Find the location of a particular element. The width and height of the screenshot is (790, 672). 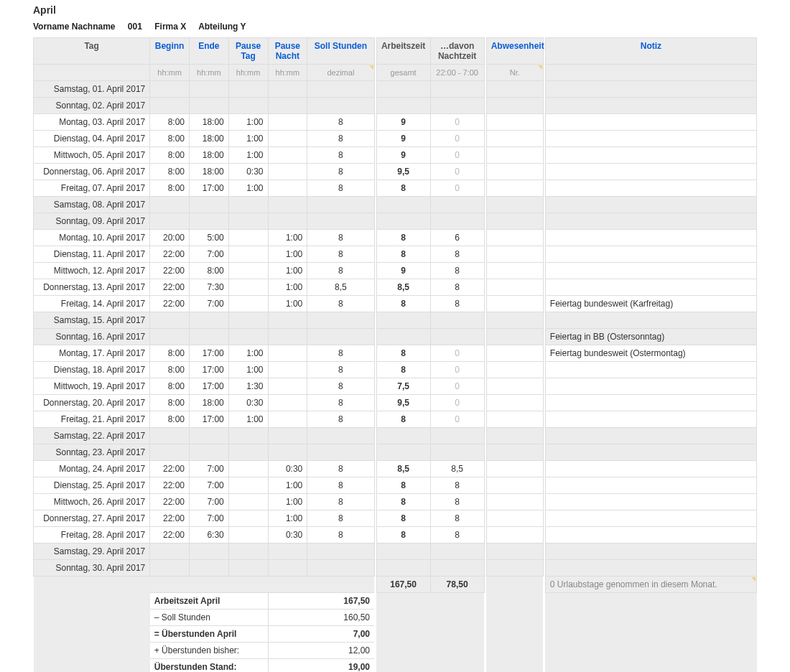

table-row: Sonntag, 16. April 2017Feiertag in BB (O… is located at coordinates (395, 337).